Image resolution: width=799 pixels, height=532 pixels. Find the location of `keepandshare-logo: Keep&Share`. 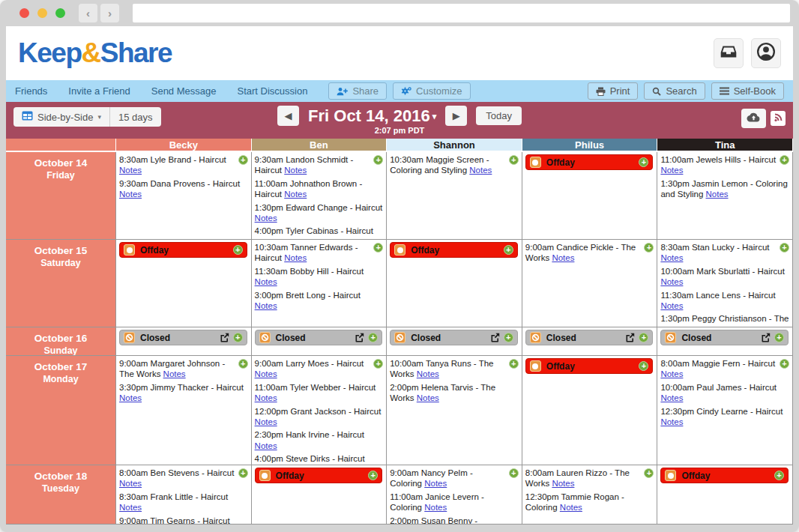

keepandshare-logo: Keep&Share is located at coordinates (94, 53).